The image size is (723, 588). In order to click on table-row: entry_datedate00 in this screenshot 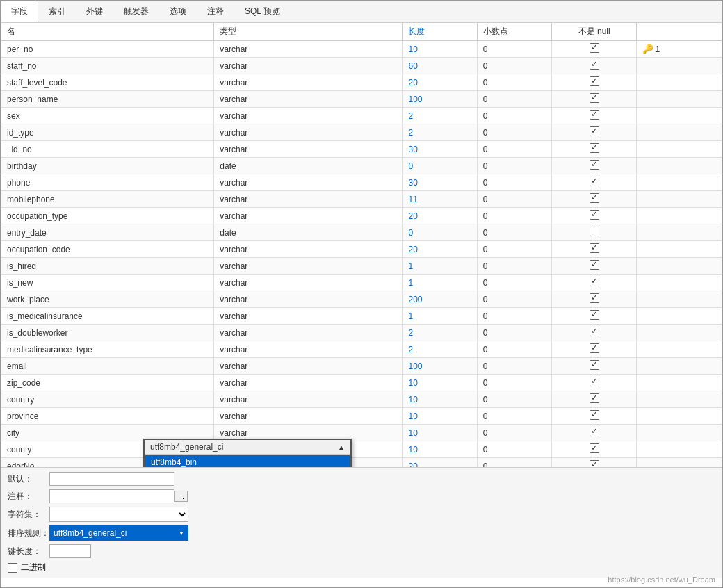, I will do `click(362, 233)`.